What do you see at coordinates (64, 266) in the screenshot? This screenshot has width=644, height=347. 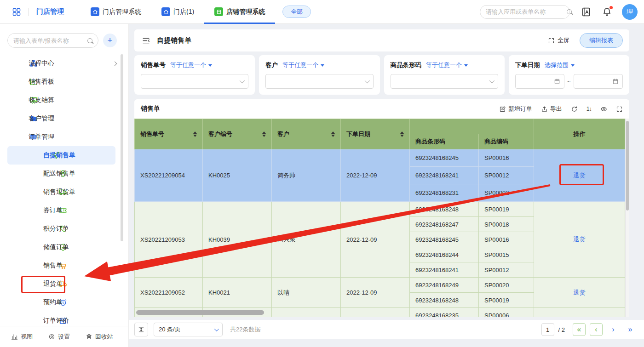 I see `sidebar-item-sales-order: 销售单` at bounding box center [64, 266].